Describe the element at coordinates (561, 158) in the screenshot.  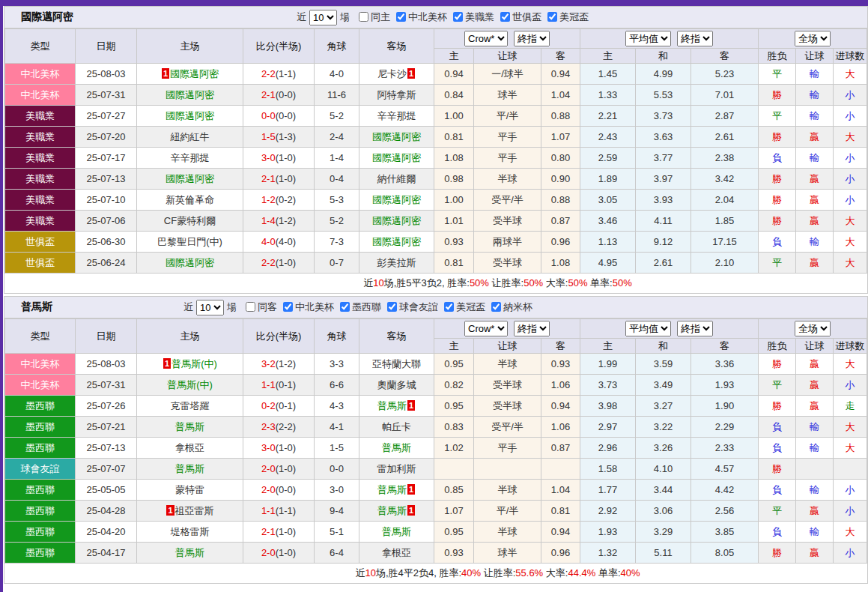
I see `asian-away-odds-cell: 0.80` at that location.